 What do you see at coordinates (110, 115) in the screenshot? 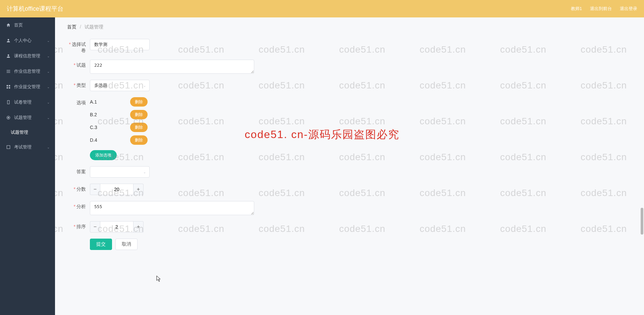
I see `option-text: B.2` at bounding box center [110, 115].